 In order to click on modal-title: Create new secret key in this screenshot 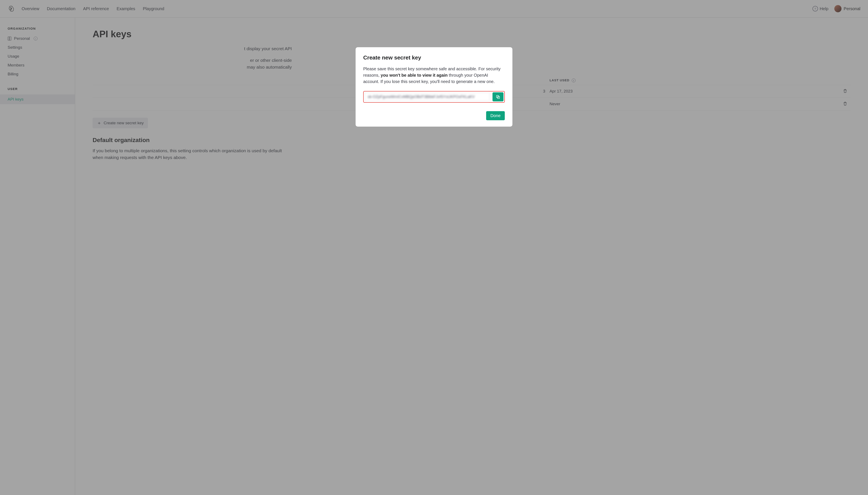, I will do `click(434, 58)`.